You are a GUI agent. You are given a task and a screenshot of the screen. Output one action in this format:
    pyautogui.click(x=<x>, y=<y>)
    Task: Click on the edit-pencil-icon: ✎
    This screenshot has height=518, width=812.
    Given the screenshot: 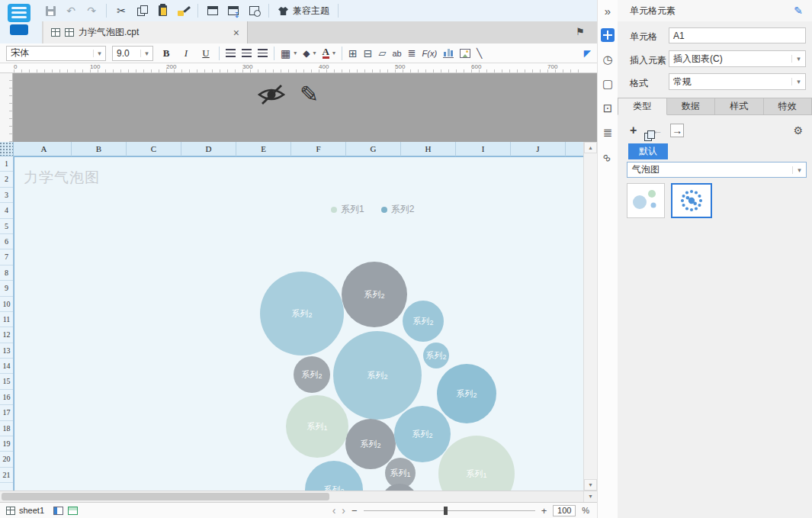 What is the action you would take?
    pyautogui.click(x=798, y=11)
    